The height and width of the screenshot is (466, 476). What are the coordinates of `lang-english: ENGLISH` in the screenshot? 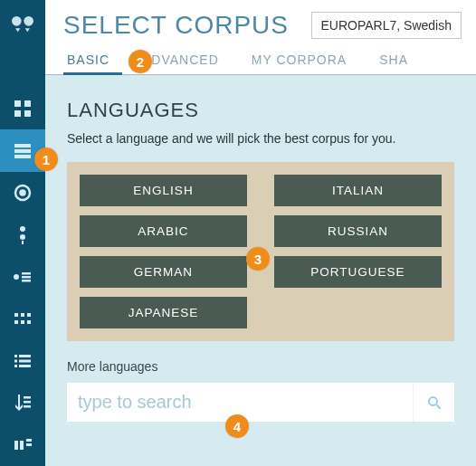 It's located at (163, 190).